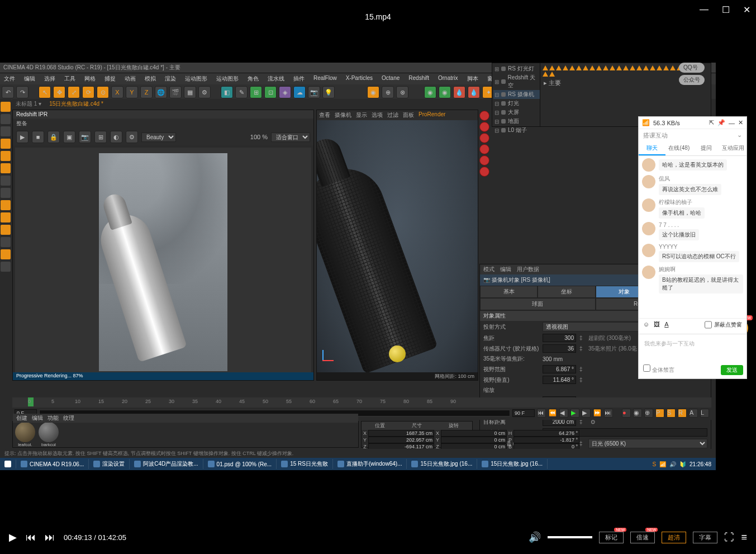 This screenshot has height=554, width=756. What do you see at coordinates (430, 92) in the screenshot?
I see `xp-icon: ◉` at bounding box center [430, 92].